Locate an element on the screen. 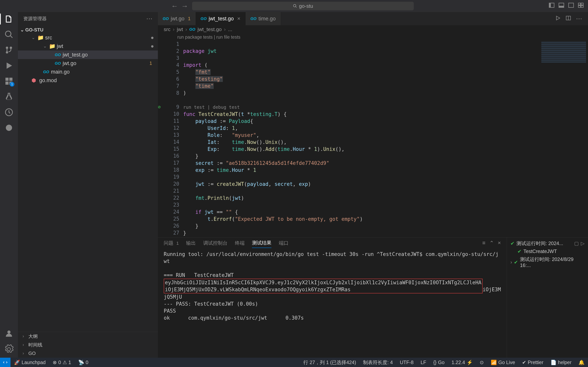 This screenshot has height=367, width=588. activity-robot-icon is located at coordinates (9, 128).